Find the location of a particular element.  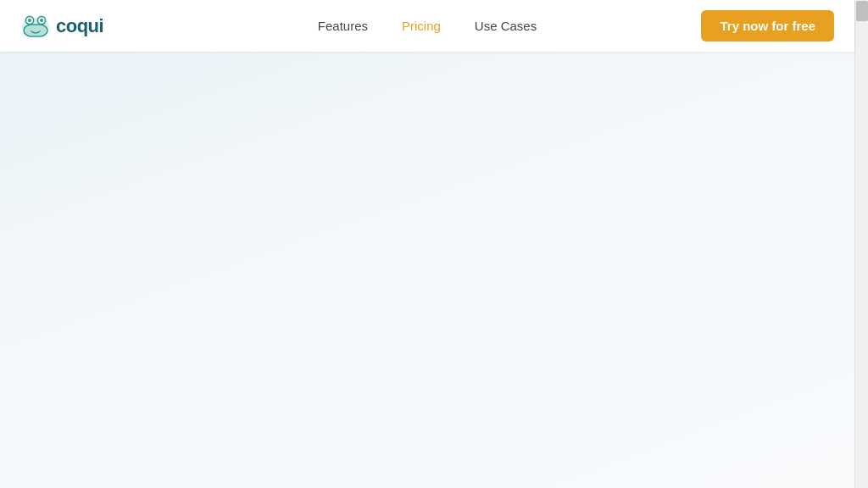

scrollbar: ▲ is located at coordinates (861, 244).